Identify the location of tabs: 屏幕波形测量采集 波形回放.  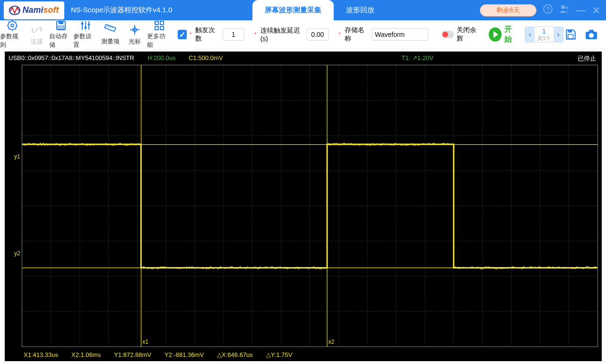
(320, 10).